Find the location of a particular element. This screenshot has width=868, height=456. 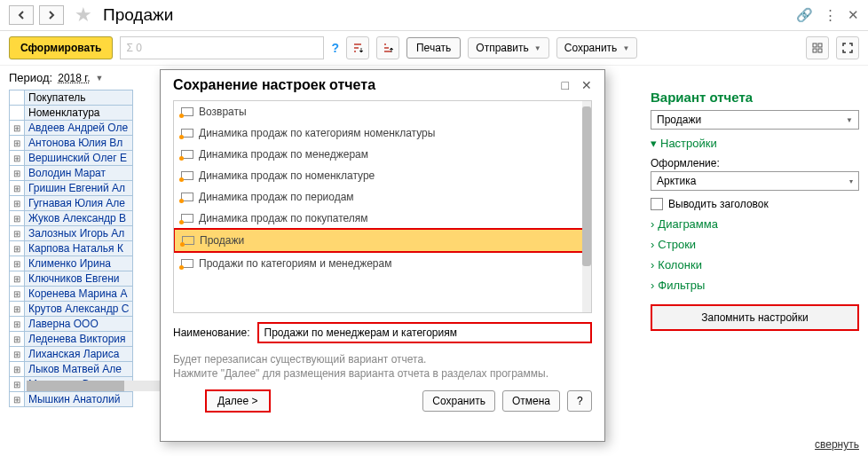

period-dropdown-icon: ▼ is located at coordinates (99, 78).